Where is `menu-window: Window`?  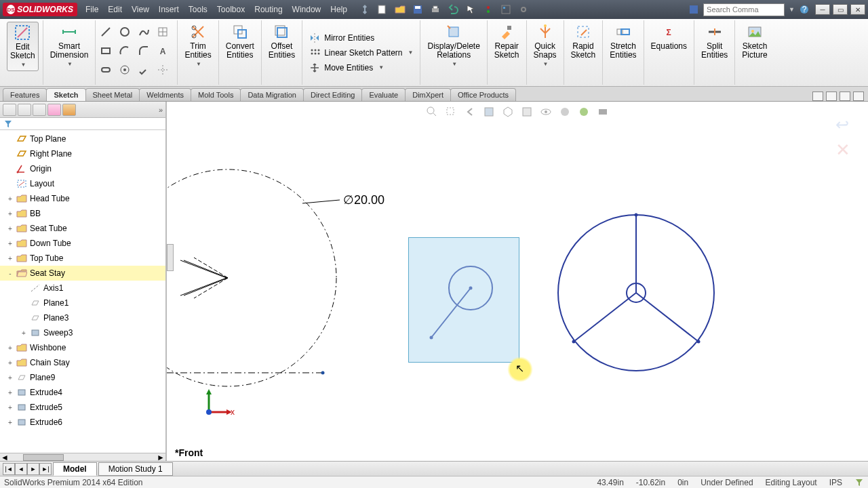
menu-window: Window is located at coordinates (307, 9).